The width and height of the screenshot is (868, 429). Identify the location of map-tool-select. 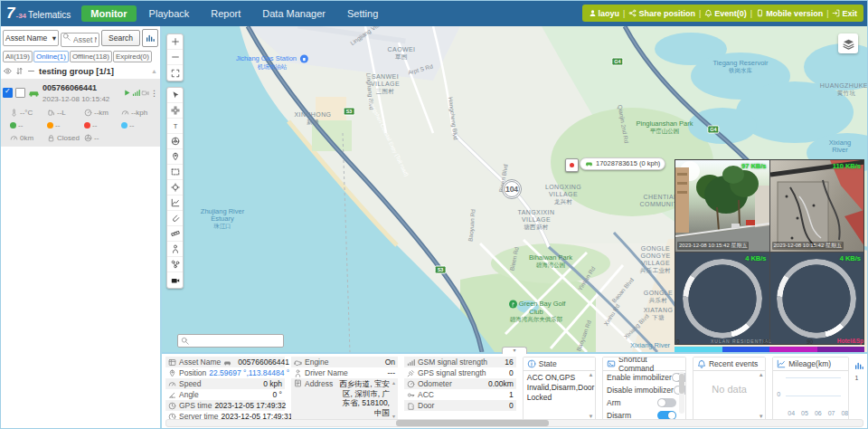
(175, 172).